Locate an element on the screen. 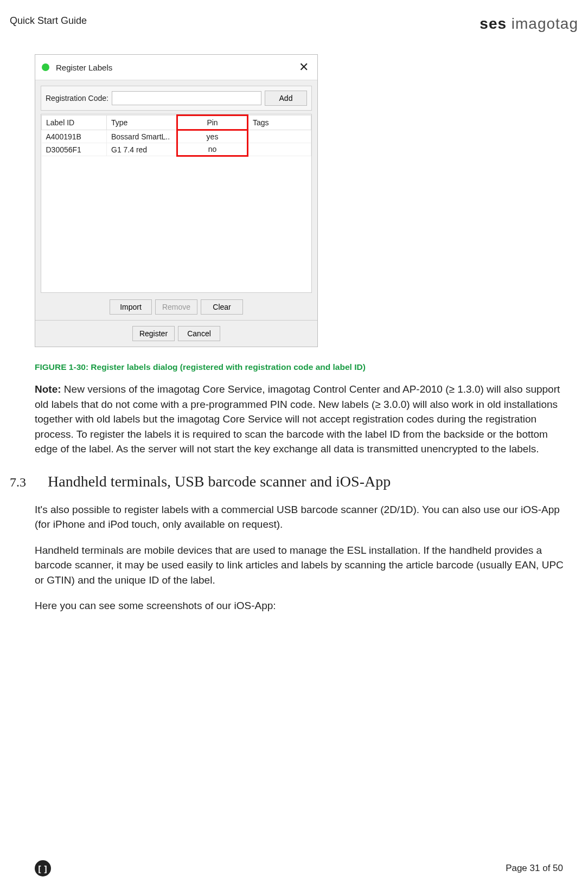 This screenshot has width=588, height=896. col-label-id: Label ID is located at coordinates (74, 123).